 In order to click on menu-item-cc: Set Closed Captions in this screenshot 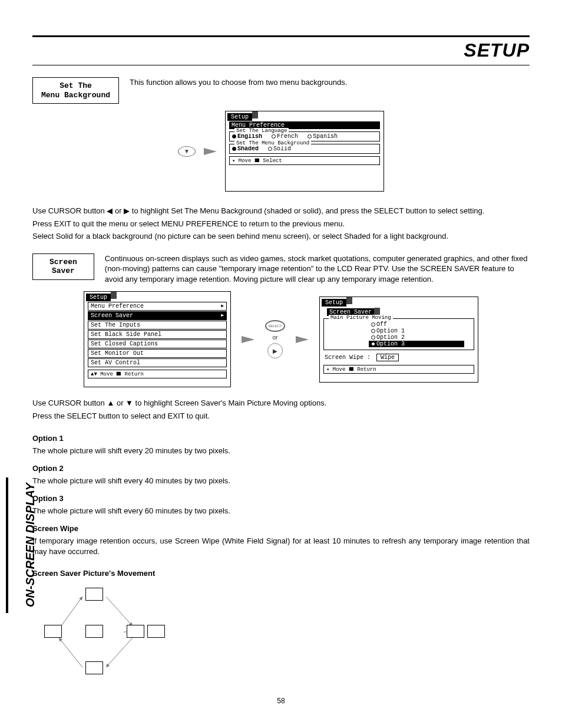, I will do `click(157, 344)`.